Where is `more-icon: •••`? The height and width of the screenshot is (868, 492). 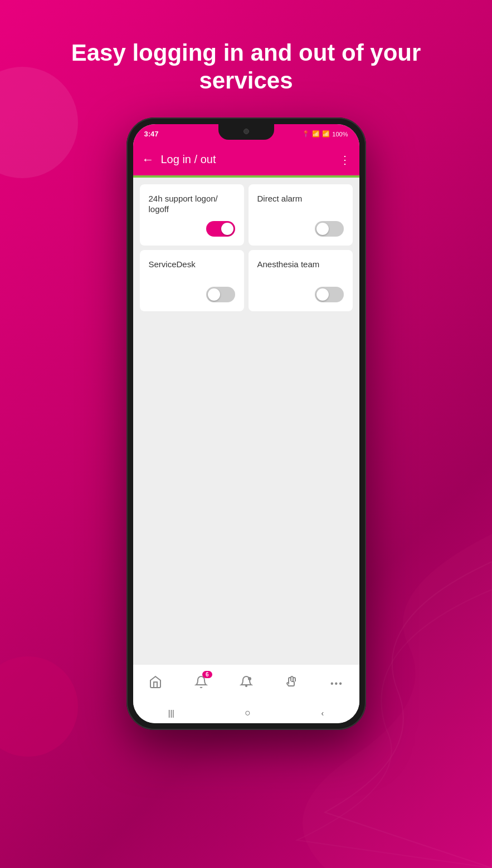
more-icon: ••• is located at coordinates (337, 684).